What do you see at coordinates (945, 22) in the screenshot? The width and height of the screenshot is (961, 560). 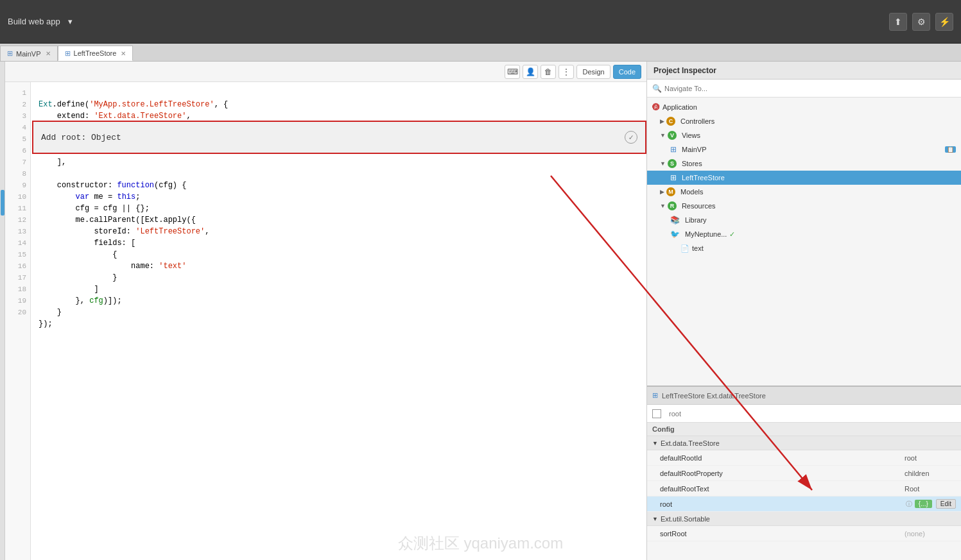 I see `flash-icon: ⚡` at bounding box center [945, 22].